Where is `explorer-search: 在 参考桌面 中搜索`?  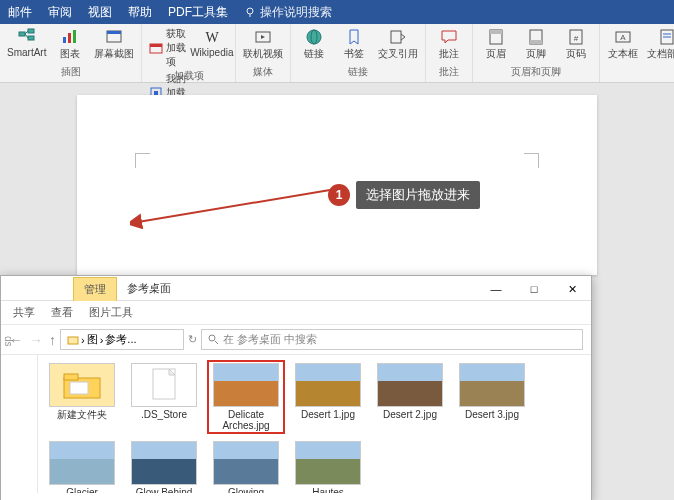 explorer-search: 在 参考桌面 中搜索 is located at coordinates (392, 340).